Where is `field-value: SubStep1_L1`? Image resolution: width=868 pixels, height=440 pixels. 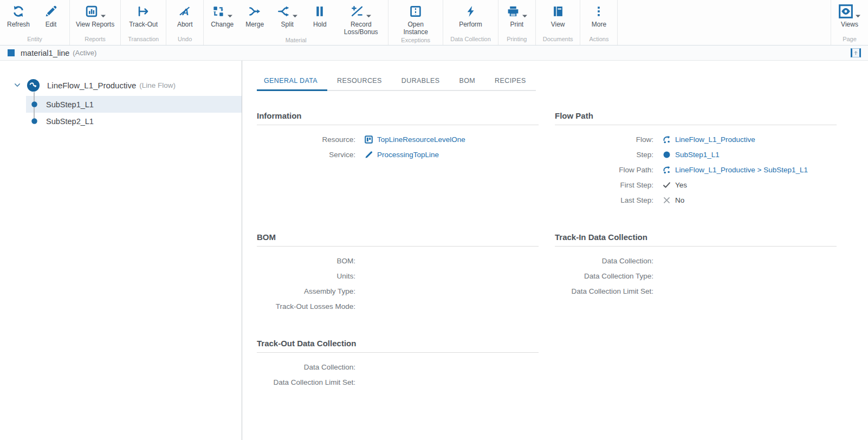
field-value: SubStep1_L1 is located at coordinates (691, 155).